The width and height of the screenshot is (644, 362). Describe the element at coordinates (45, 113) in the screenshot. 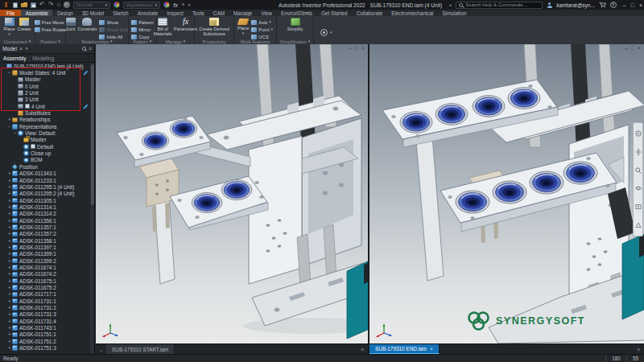

I see `tree-row: Substitutes` at that location.